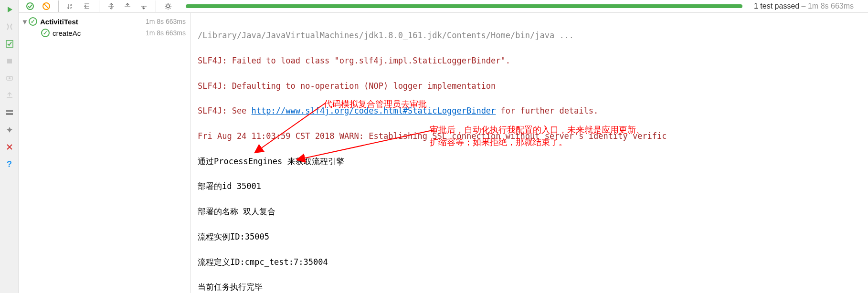 This screenshot has width=868, height=293. What do you see at coordinates (529, 86) in the screenshot?
I see `console-line: SLF4J: Defaulting to no-operation (NOP) …` at bounding box center [529, 86].